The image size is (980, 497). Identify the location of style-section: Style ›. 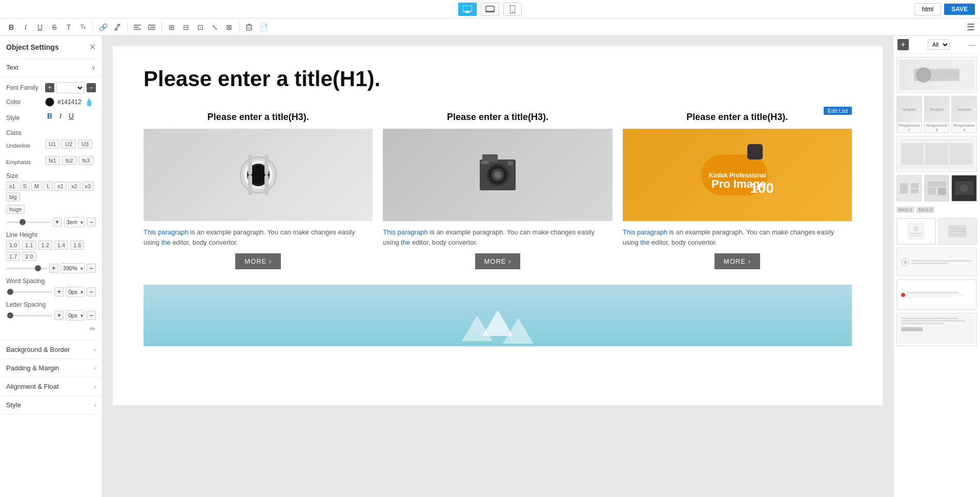
(51, 405).